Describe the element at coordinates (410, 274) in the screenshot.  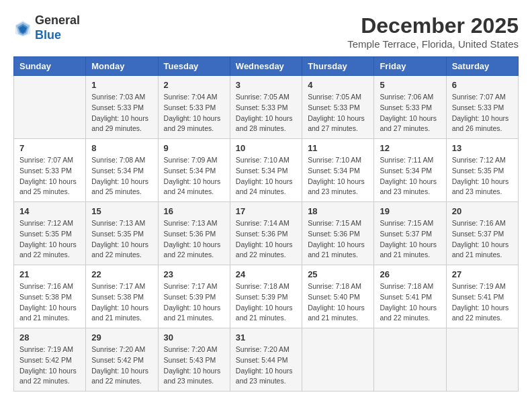
I see `day-number: 26` at that location.